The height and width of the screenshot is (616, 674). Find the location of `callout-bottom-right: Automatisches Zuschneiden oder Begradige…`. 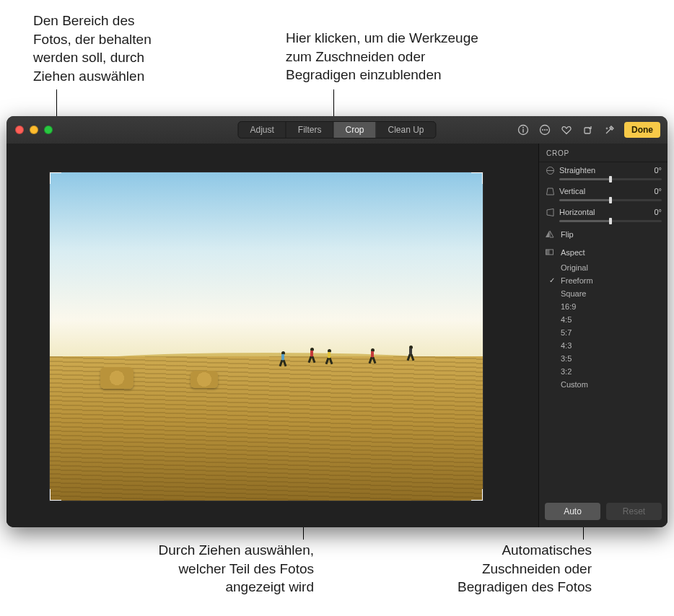

callout-bottom-right: Automatisches Zuschneiden oder Begradige… is located at coordinates (509, 568).